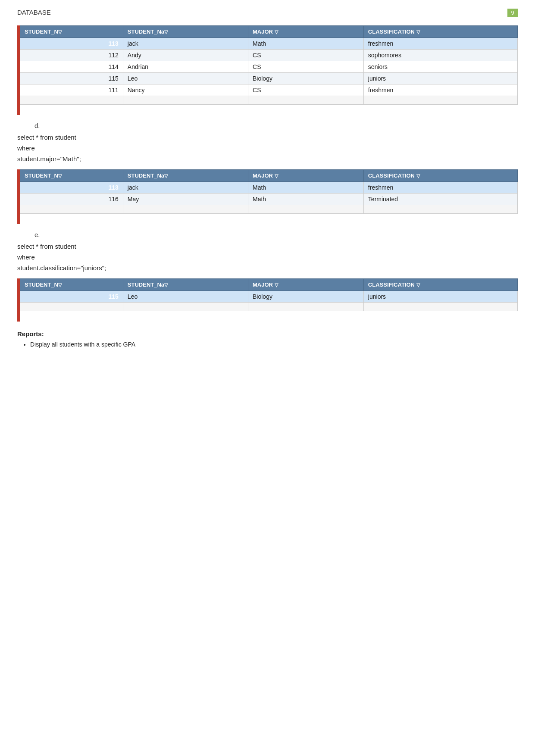 Image resolution: width=535 pixels, height=756 pixels. Describe the element at coordinates (269, 91) in the screenshot. I see `table-row: 111NancyCSfreshmen` at that location.